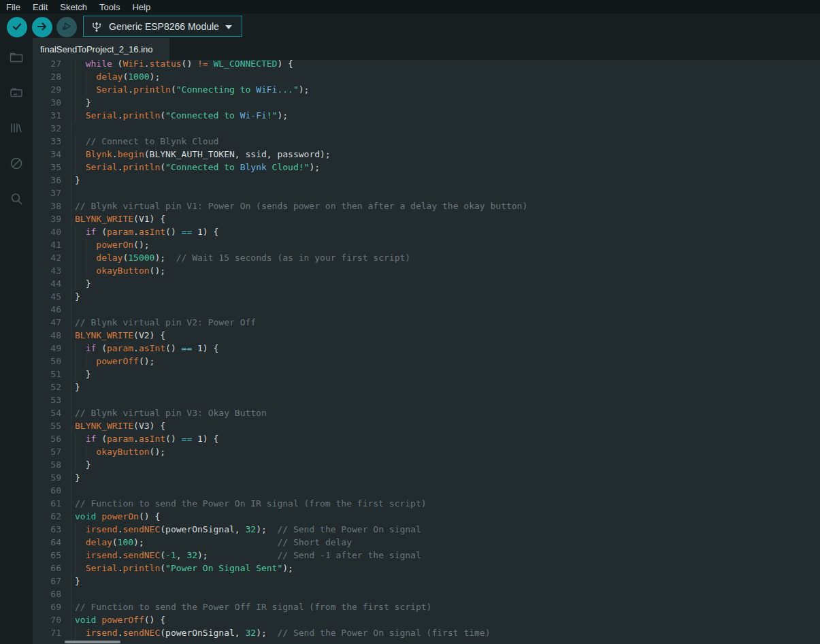 This screenshot has width=820, height=644. Describe the element at coordinates (47, 245) in the screenshot. I see `line-number: 41` at that location.